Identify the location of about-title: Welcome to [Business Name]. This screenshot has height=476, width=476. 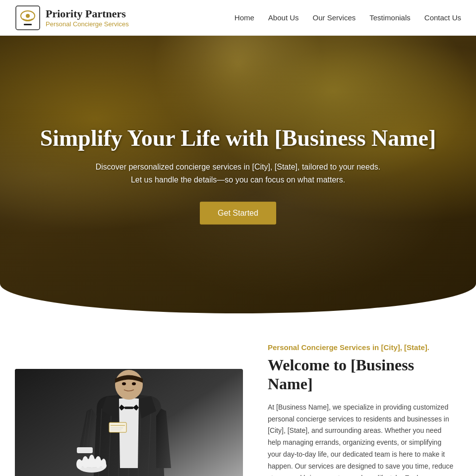
(362, 375).